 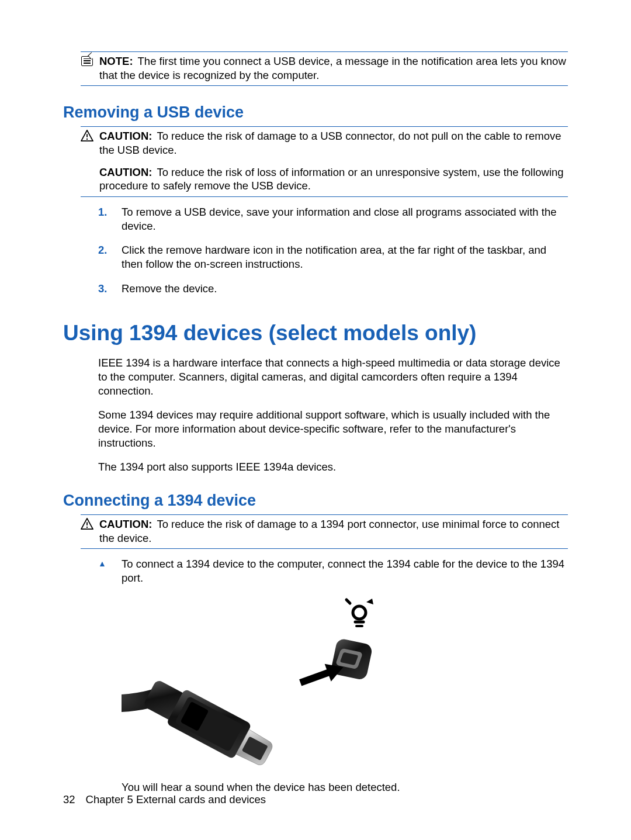 I want to click on note-label: NOTE:, so click(x=116, y=61).